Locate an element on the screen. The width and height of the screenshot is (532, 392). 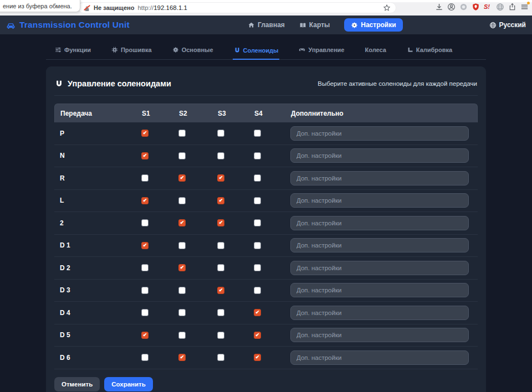
account-icon is located at coordinates (451, 7).